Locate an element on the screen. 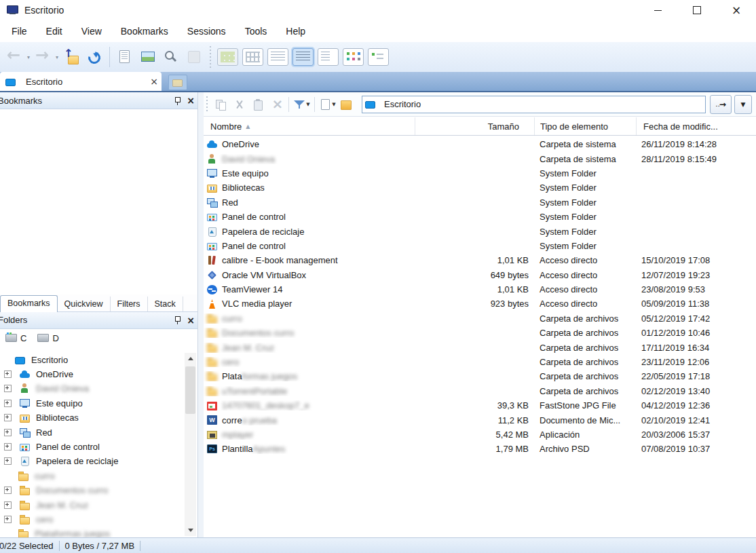  file-row: Jean M. Cruz Carpeta de archivos 17/11/2… is located at coordinates (480, 347).